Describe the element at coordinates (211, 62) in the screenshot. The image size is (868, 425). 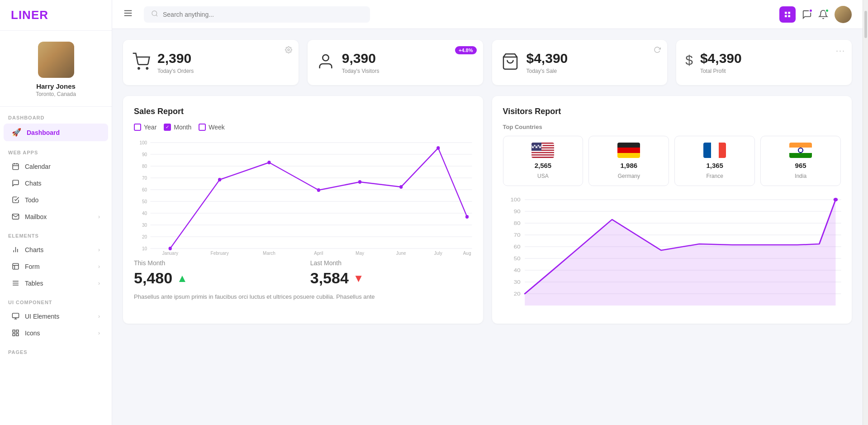
I see `stat-card-orders: 2,390 Today's Orders` at that location.